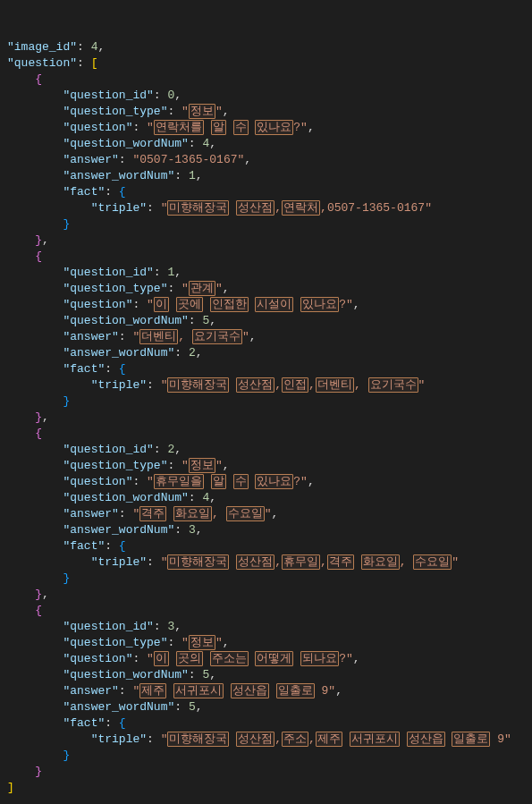 This screenshot has width=532, height=804. I want to click on brace-close: }, so click(38, 240).